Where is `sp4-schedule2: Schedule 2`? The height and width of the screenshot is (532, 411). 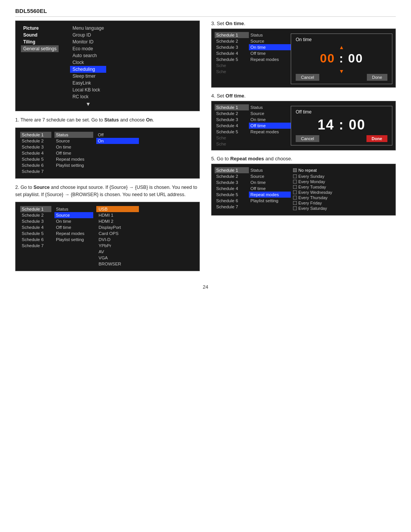
sp4-schedule2: Schedule 2 is located at coordinates (232, 113).